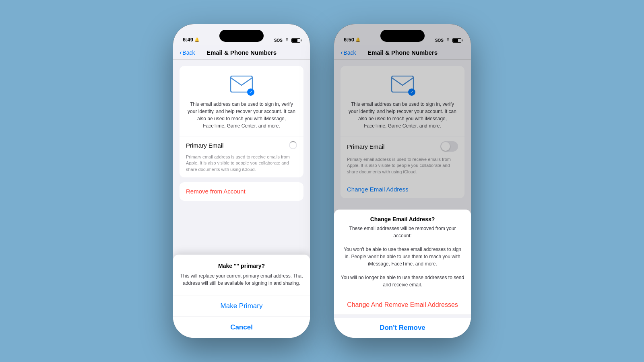 This screenshot has width=644, height=362. I want to click on alert-body1: These email addresses will be removed fr…, so click(402, 235).